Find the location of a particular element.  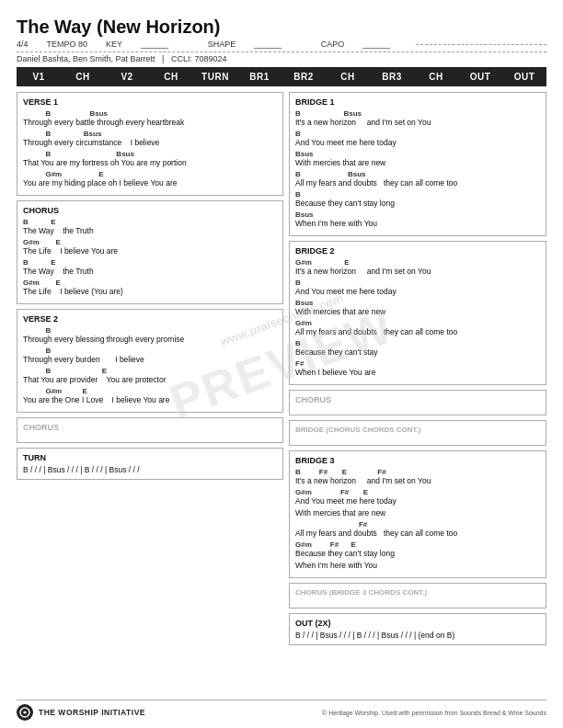

turn-label: TURN is located at coordinates (150, 458).